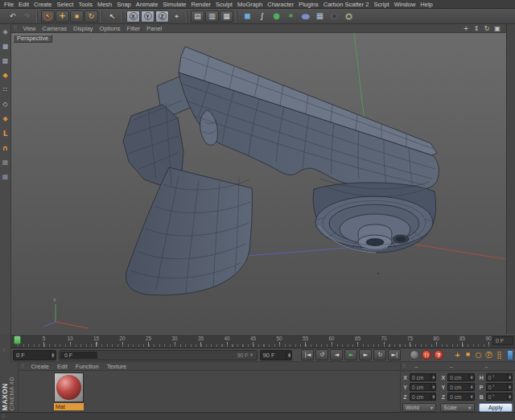  What do you see at coordinates (43, 5) in the screenshot?
I see `menu-item-create: Create` at bounding box center [43, 5].